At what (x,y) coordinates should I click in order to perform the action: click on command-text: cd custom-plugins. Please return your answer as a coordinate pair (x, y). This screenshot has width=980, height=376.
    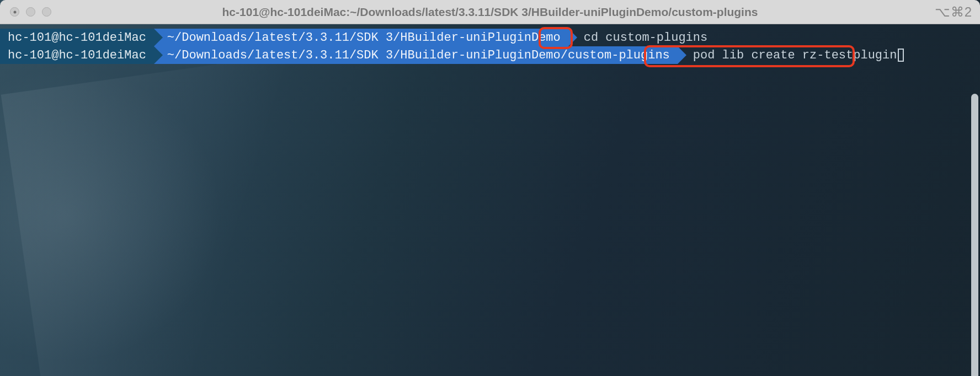
    Looking at the image, I should click on (638, 37).